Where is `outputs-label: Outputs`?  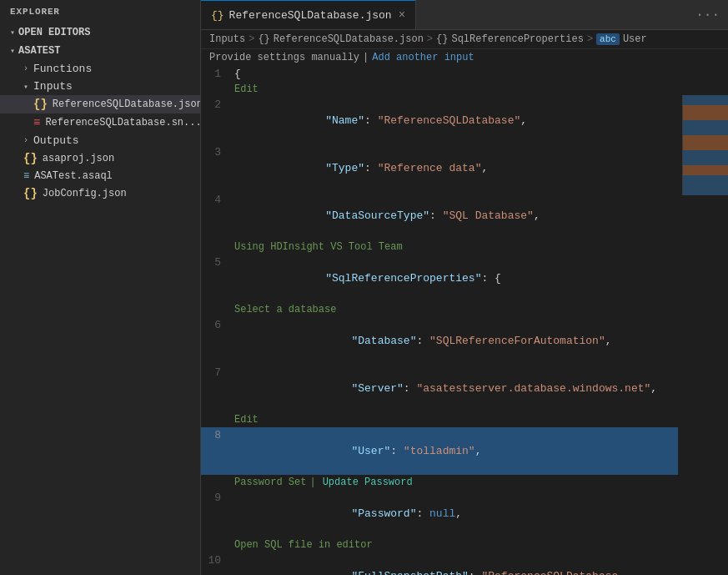 outputs-label: Outputs is located at coordinates (57, 140).